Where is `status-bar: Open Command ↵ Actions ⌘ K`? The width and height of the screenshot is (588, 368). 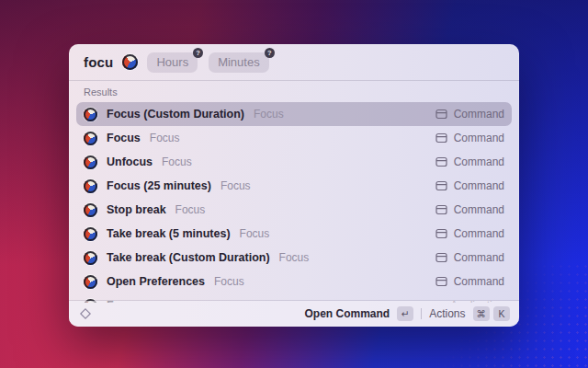
status-bar: Open Command ↵ Actions ⌘ K is located at coordinates (294, 314).